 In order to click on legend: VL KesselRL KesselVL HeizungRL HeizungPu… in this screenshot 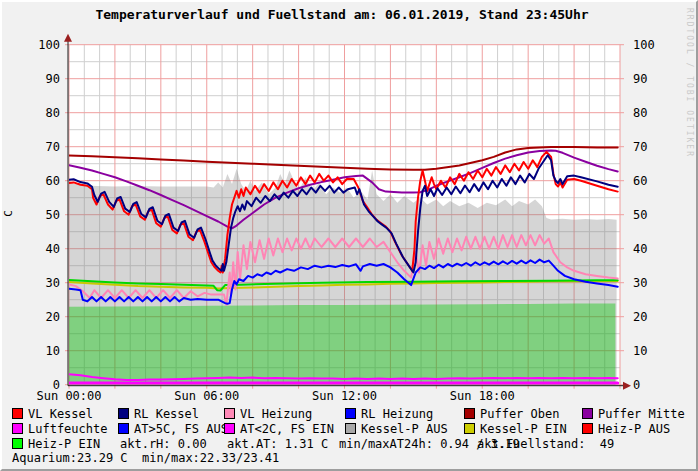, I will do `click(353, 436)`.